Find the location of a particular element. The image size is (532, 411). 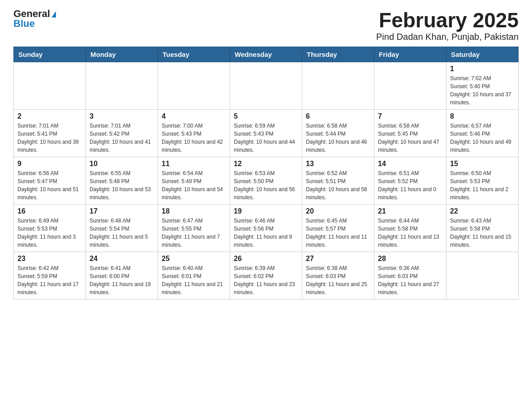

calendar-cell: 17Sunrise: 6:48 AMSunset: 5:54 PMDayligh… is located at coordinates (122, 228).